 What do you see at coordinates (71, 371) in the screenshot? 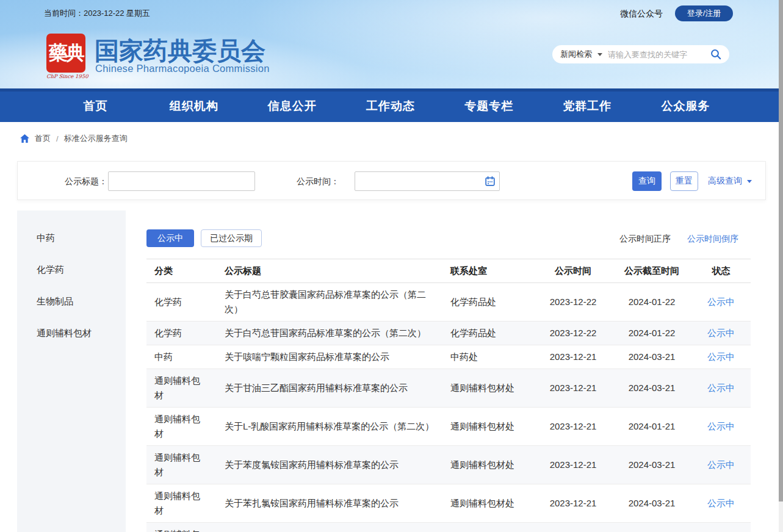
I see `category-sidebar: 中药化学药生物制品通则辅料包材` at bounding box center [71, 371].